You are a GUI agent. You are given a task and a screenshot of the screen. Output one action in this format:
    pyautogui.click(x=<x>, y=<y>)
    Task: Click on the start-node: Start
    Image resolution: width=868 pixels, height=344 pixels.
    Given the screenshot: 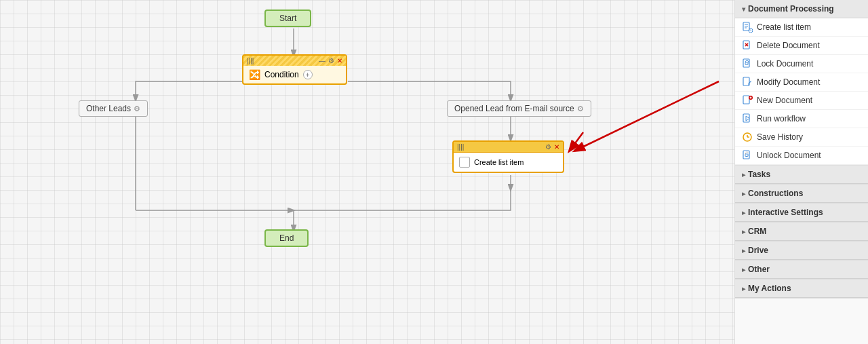 What is the action you would take?
    pyautogui.click(x=288, y=18)
    